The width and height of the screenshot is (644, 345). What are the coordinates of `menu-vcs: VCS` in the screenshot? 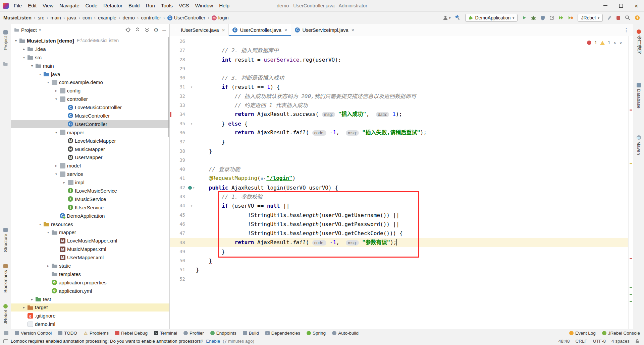 It's located at (184, 6).